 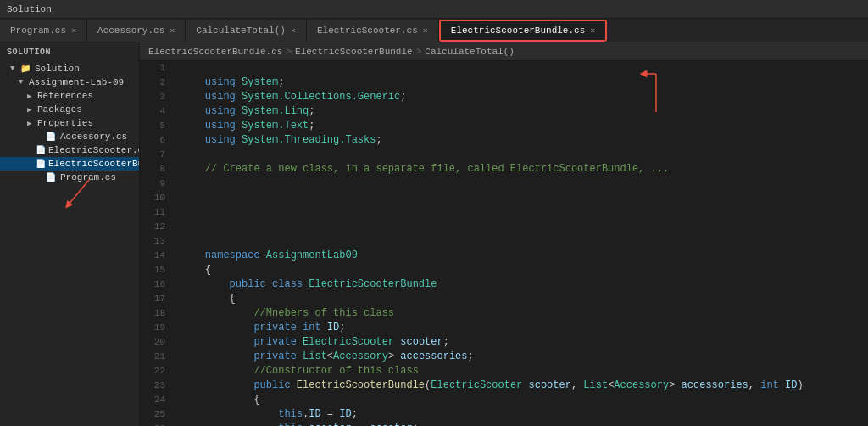 What do you see at coordinates (81, 197) in the screenshot?
I see `annotation-arrow-sidebar` at bounding box center [81, 197].